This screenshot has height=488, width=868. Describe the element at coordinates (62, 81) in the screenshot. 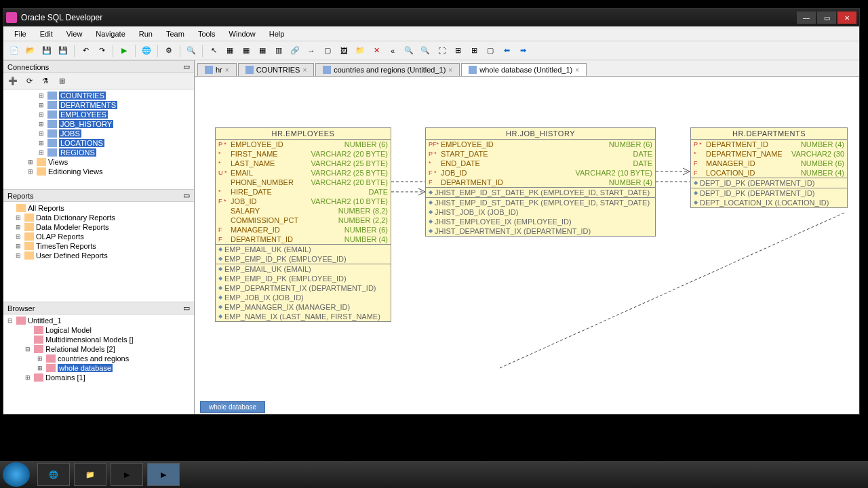

I see `expand-icon: ⊞` at that location.